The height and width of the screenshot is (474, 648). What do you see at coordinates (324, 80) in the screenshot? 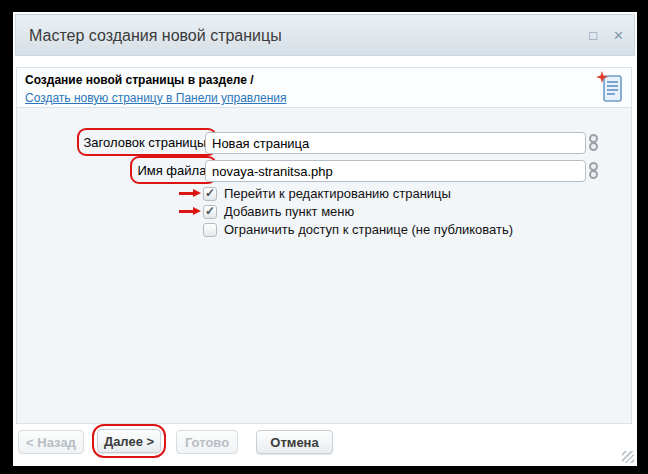
I see `section-heading: Создание новой страницы в разделе /` at bounding box center [324, 80].